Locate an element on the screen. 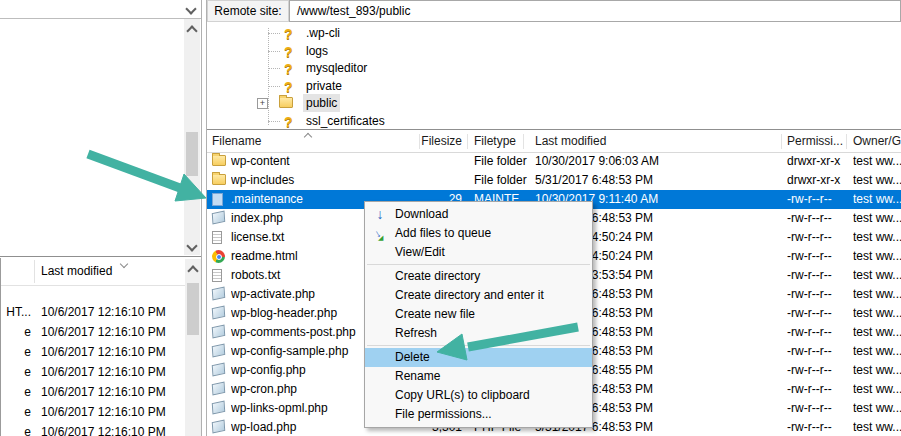 The image size is (901, 436). tree-item-public: +public is located at coordinates (554, 103).